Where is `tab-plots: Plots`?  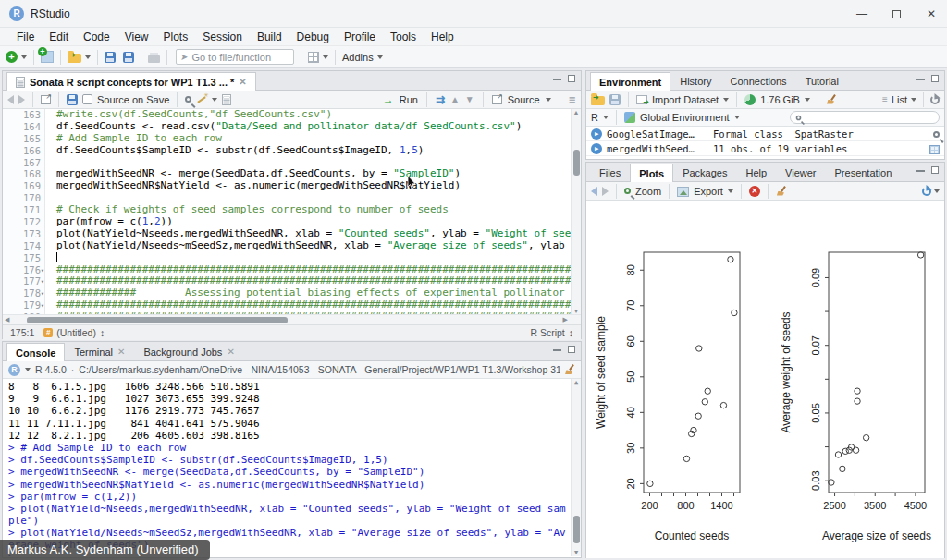
tab-plots: Plots is located at coordinates (651, 173).